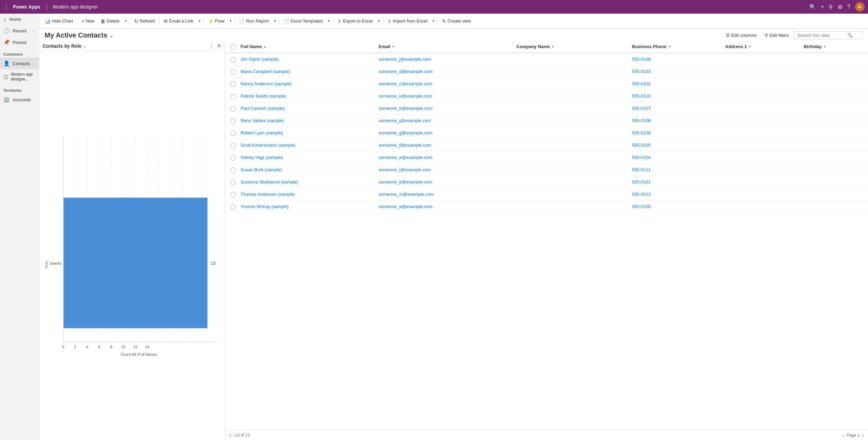 This screenshot has width=868, height=440. What do you see at coordinates (216, 21) in the screenshot?
I see `flow-button: ⚡ Flow` at bounding box center [216, 21].